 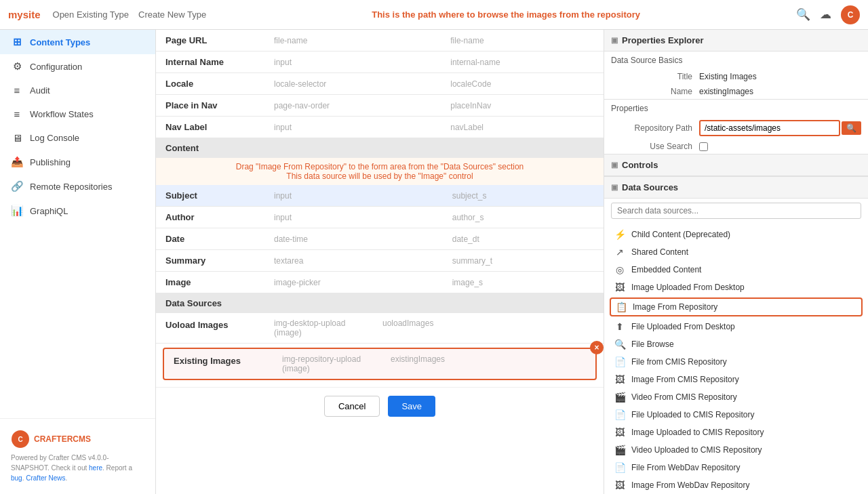 What do you see at coordinates (77, 211) in the screenshot?
I see `sidebar-item-graphiql: 📊 GraphiQL` at bounding box center [77, 211].